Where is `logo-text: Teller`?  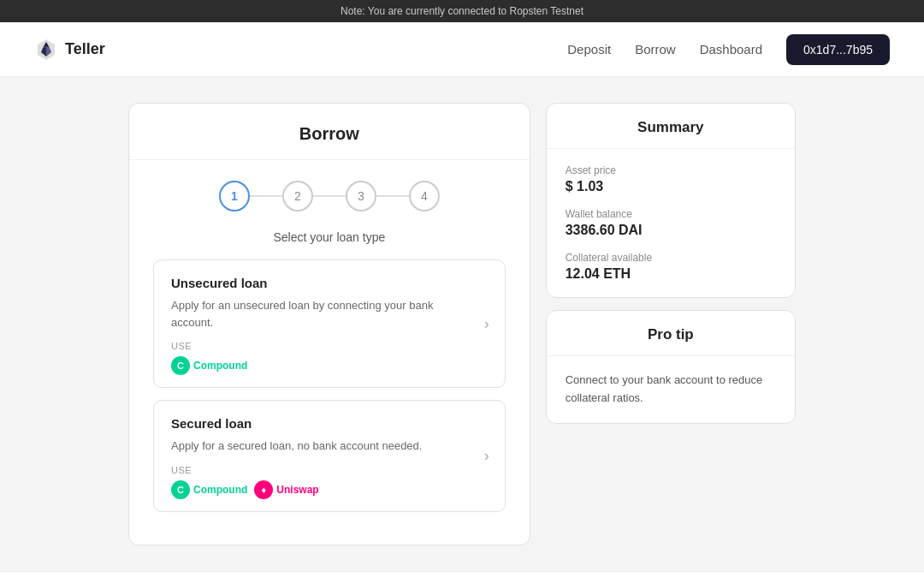
logo-text: Teller is located at coordinates (86, 50).